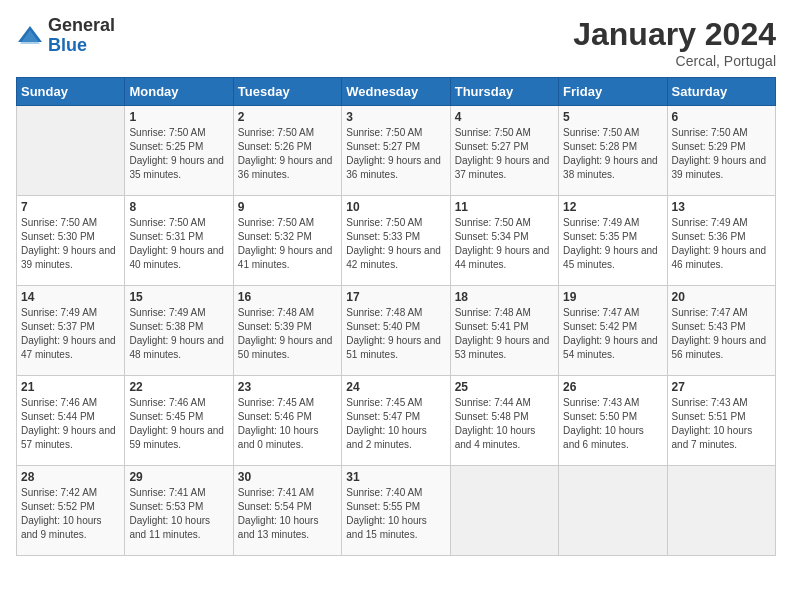 This screenshot has height=612, width=792. What do you see at coordinates (288, 387) in the screenshot?
I see `day-number: 23` at bounding box center [288, 387].